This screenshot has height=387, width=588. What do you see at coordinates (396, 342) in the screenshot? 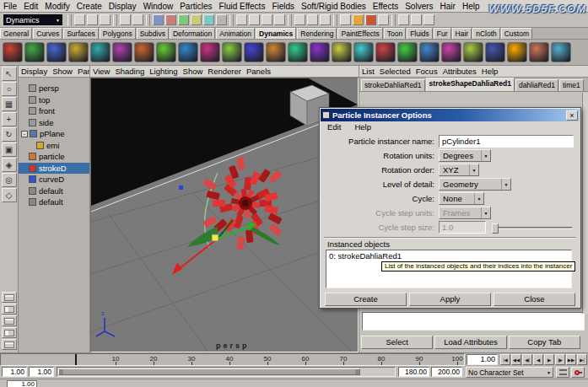
I see `select-button: Select` at bounding box center [396, 342].